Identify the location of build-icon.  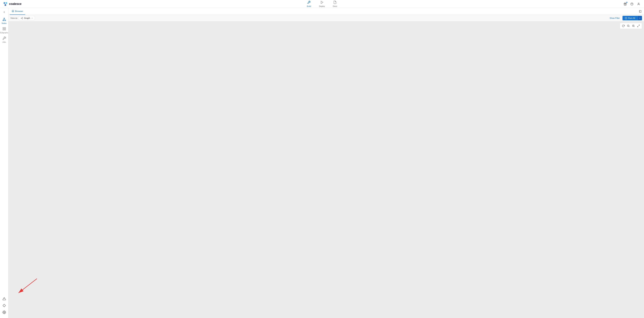
(309, 3).